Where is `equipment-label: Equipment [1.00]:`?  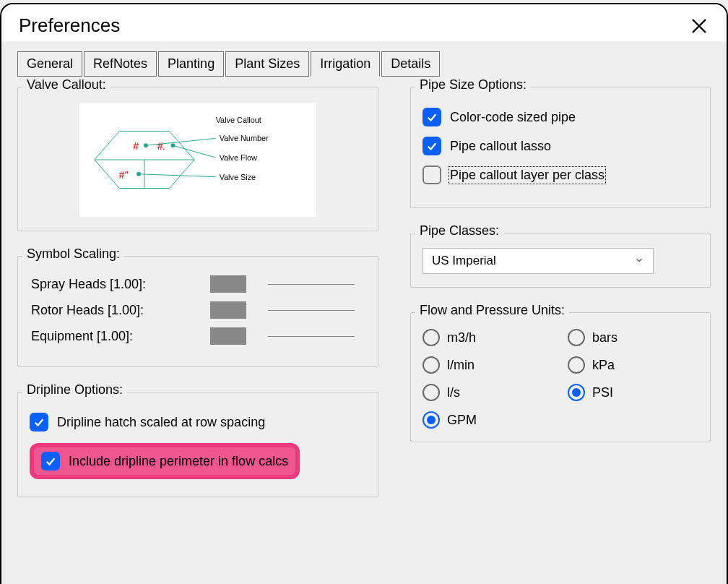 equipment-label: Equipment [1.00]: is located at coordinates (120, 337).